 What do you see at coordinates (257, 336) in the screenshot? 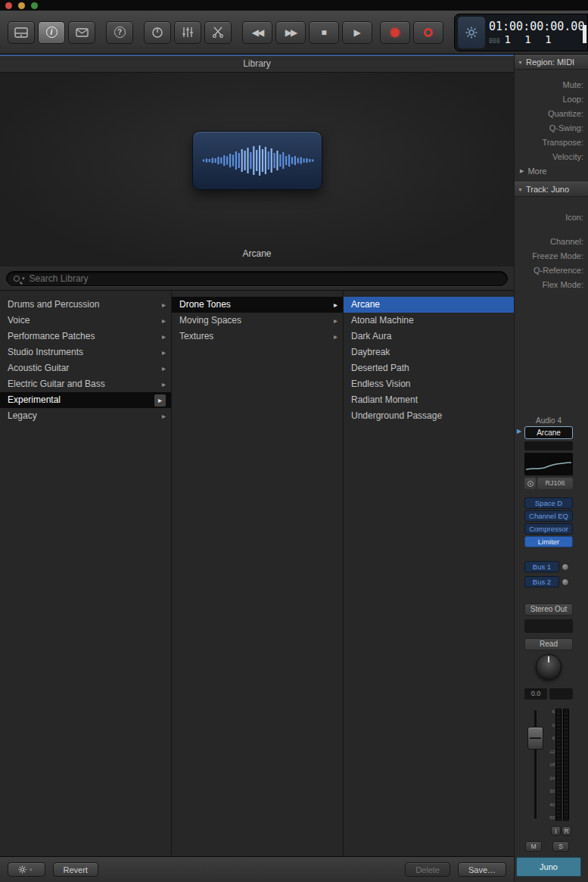
I see `list-item: Textures▸` at bounding box center [257, 336].